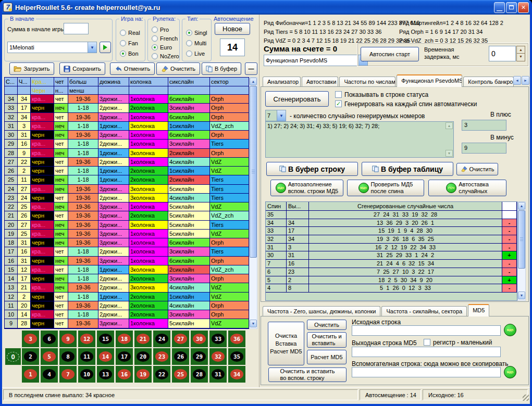 The height and width of the screenshot is (406, 532). I want to click on clear-button: Очистить, so click(178, 69).